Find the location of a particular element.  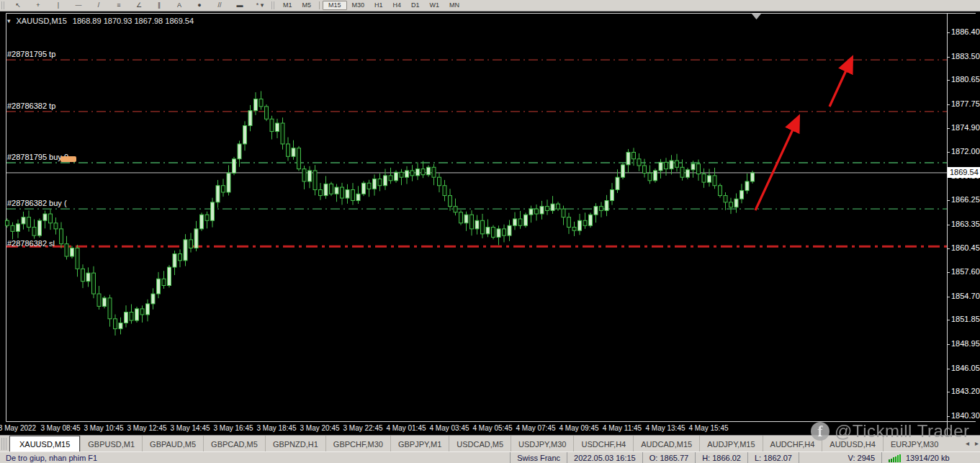

tab-scroll-right-icon: ▸ is located at coordinates (976, 444).